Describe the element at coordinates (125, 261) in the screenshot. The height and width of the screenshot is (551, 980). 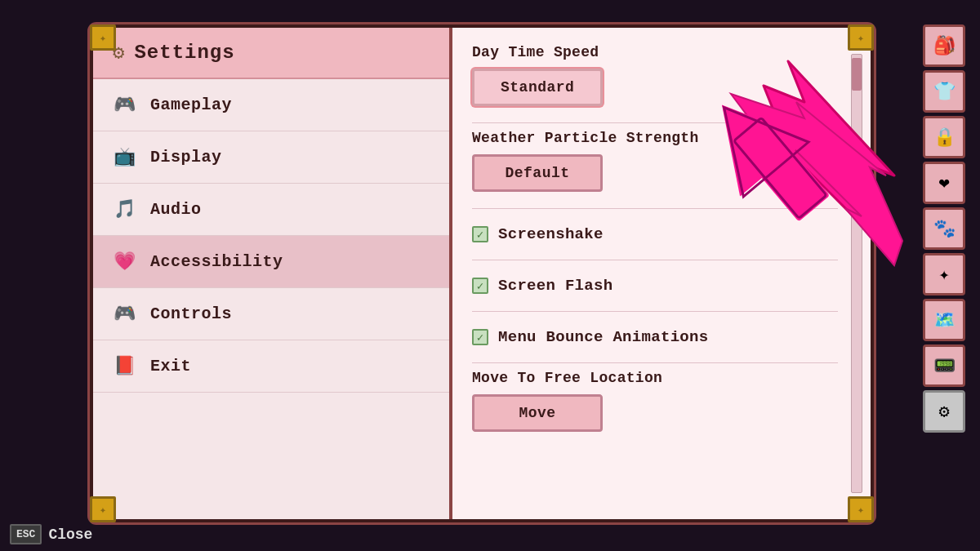
I see `accessibility-icon: 💗` at that location.